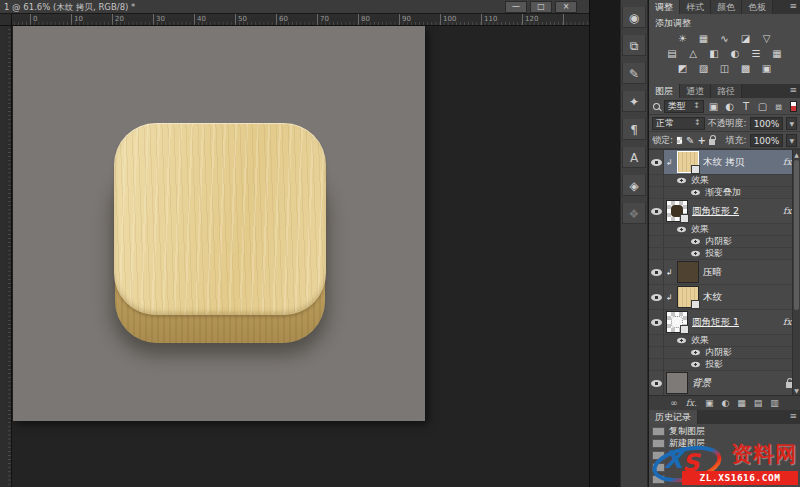 The image size is (800, 487). Describe the element at coordinates (796, 272) in the screenshot. I see `layers-scrollbar: ▲ ▼` at that location.